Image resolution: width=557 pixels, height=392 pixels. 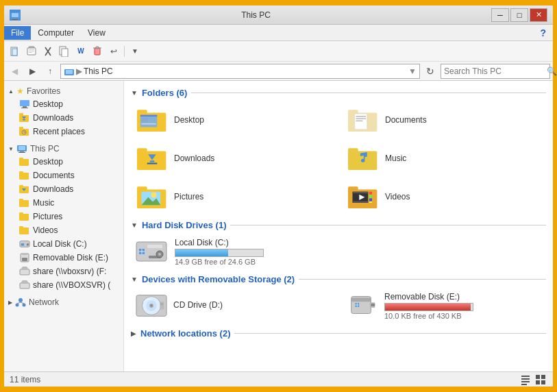 I want to click on sidebar-item-recent-fav: Recent places, so click(x=64, y=132).